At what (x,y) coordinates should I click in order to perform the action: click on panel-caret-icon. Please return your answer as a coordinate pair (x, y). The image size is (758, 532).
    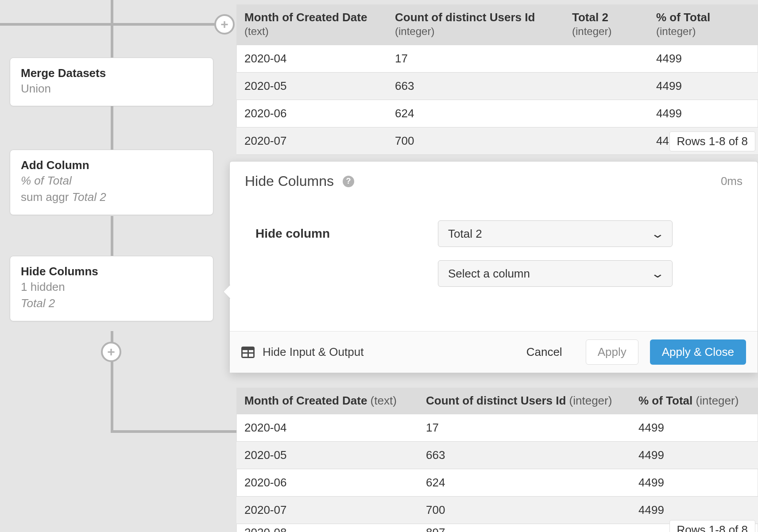
    Looking at the image, I should click on (227, 292).